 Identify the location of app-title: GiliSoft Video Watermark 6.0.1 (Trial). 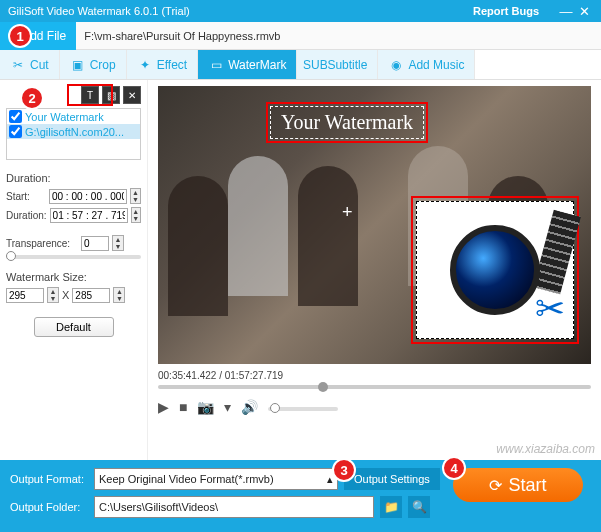
(99, 11).